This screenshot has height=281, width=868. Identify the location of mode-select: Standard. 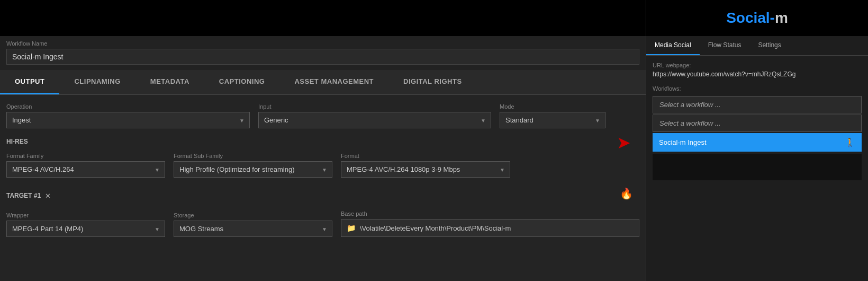
(553, 120).